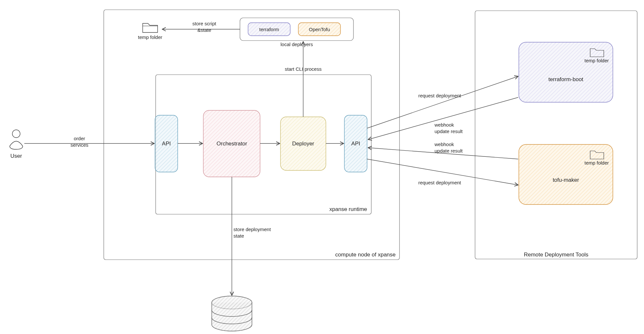 The image size is (644, 334). What do you see at coordinates (150, 28) in the screenshot?
I see `folder-icon` at bounding box center [150, 28].